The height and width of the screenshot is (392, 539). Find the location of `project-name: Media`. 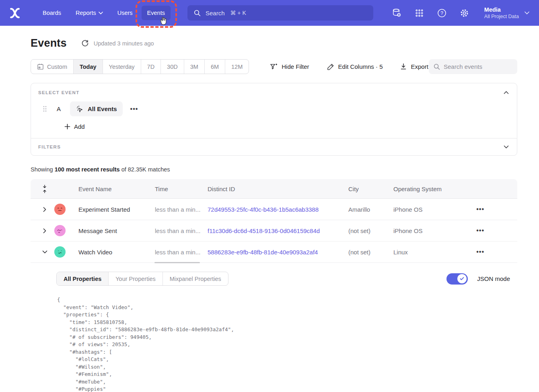

project-name: Media is located at coordinates (502, 10).